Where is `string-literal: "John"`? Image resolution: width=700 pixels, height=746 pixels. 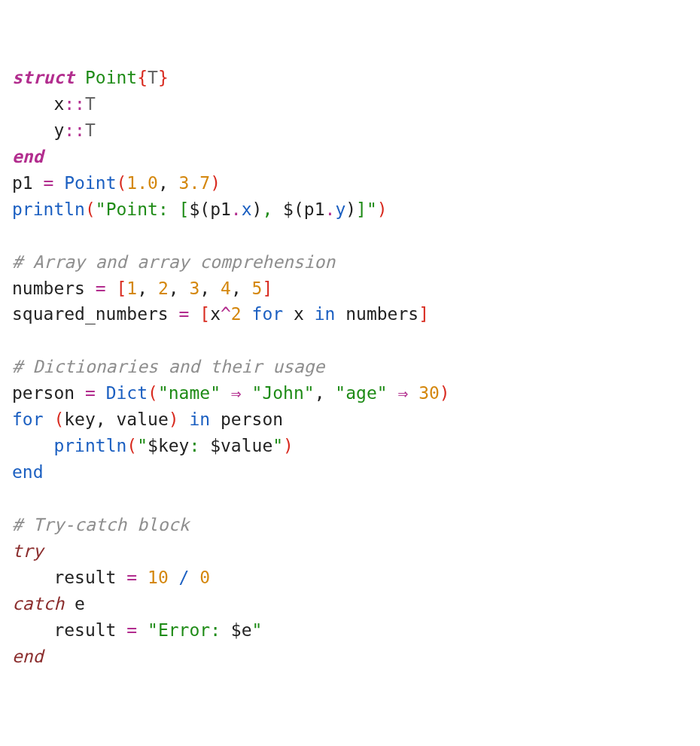 string-literal: "John" is located at coordinates (283, 393).